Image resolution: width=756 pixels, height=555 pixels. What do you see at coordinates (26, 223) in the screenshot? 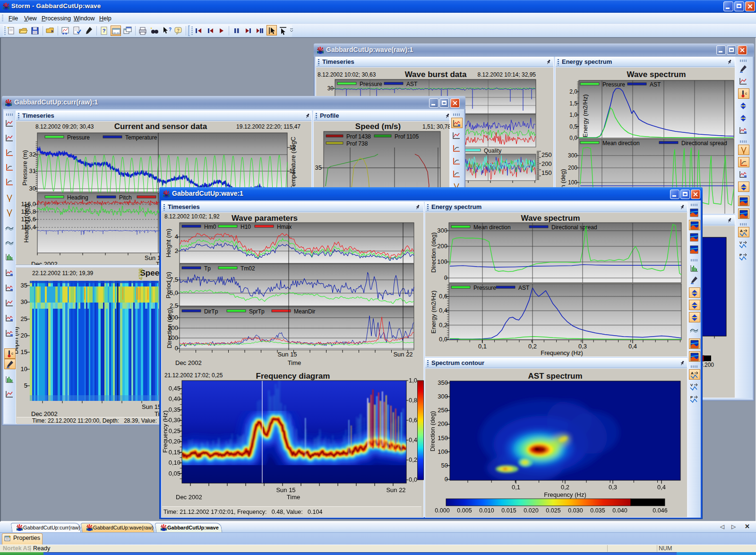
I see `svg-text: Heading (deg)` at bounding box center [26, 223].